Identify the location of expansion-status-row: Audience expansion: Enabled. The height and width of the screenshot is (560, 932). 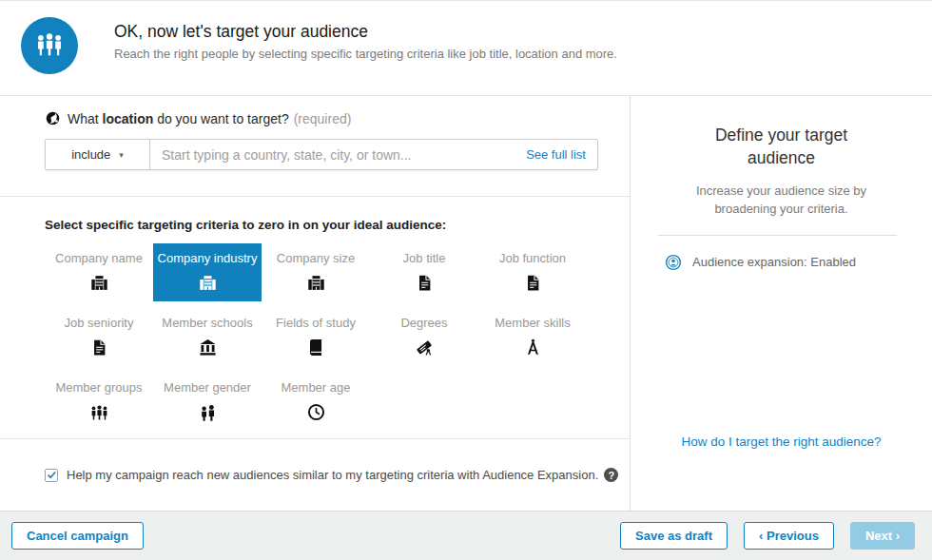
(799, 262).